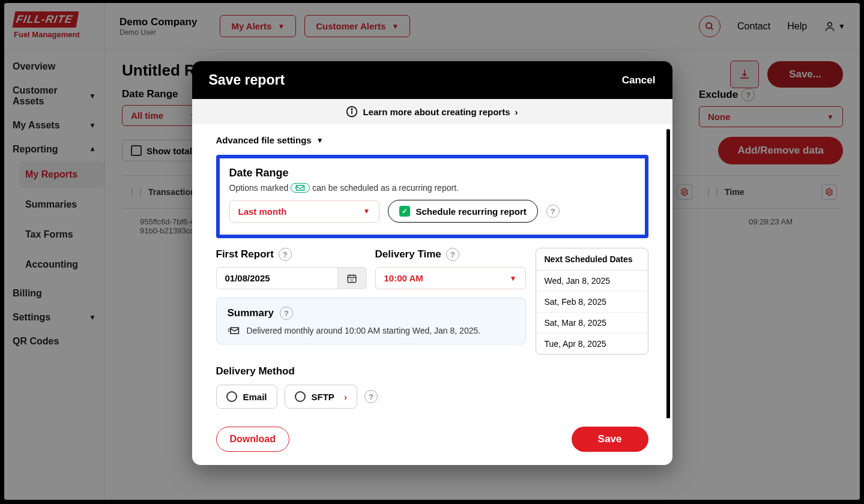 This screenshot has height=504, width=864. Describe the element at coordinates (405, 211) in the screenshot. I see `checkbox-checked-icon: ✓` at that location.